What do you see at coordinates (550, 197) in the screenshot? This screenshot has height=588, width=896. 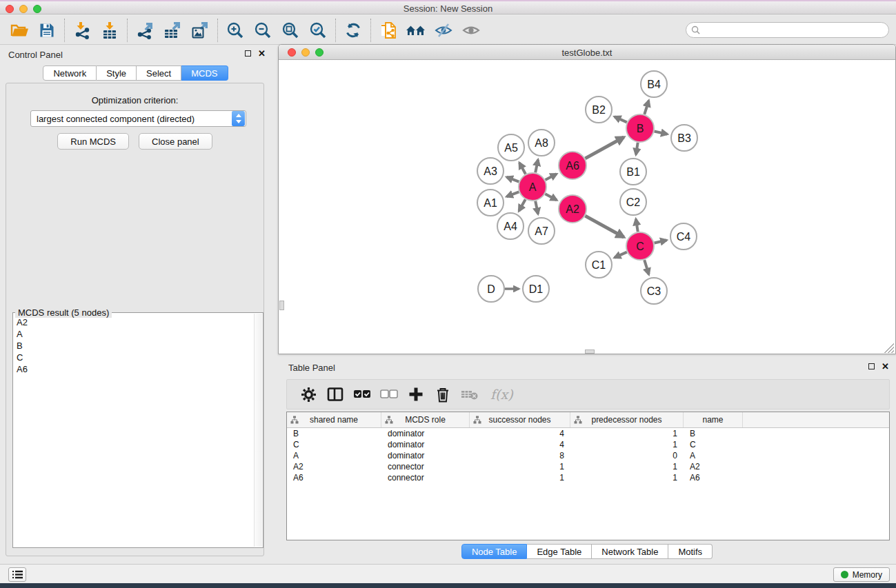 I see `edge-A-A2` at bounding box center [550, 197].